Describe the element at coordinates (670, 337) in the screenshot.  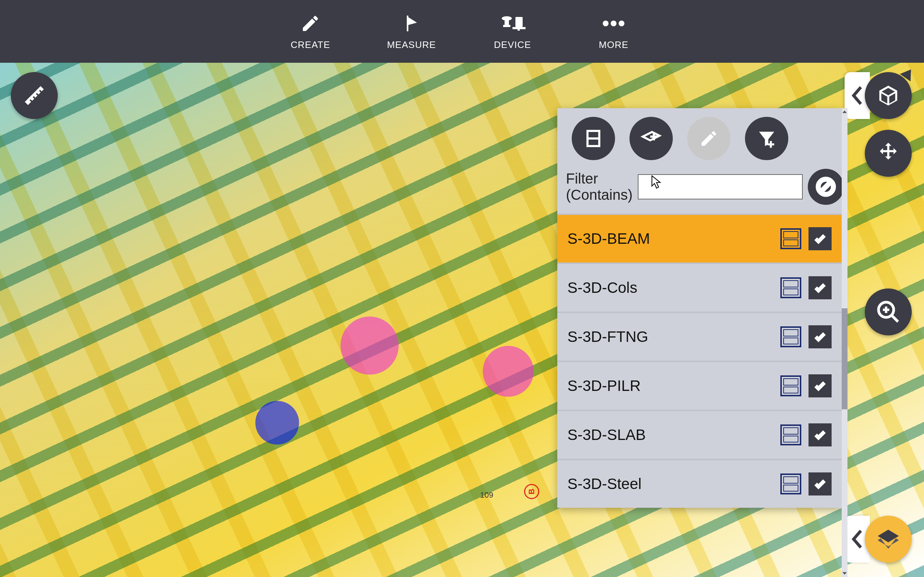
I see `layer-name: S-3D-FTNG` at that location.